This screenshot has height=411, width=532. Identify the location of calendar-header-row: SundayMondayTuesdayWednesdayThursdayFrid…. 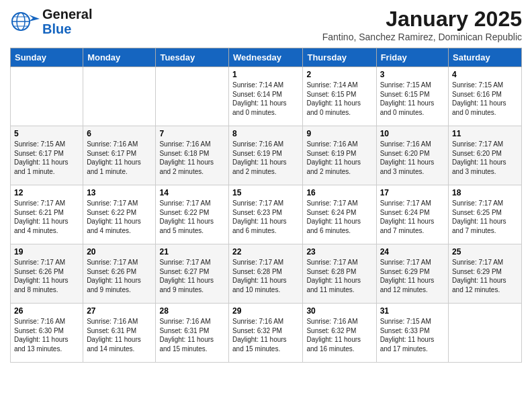
(266, 58).